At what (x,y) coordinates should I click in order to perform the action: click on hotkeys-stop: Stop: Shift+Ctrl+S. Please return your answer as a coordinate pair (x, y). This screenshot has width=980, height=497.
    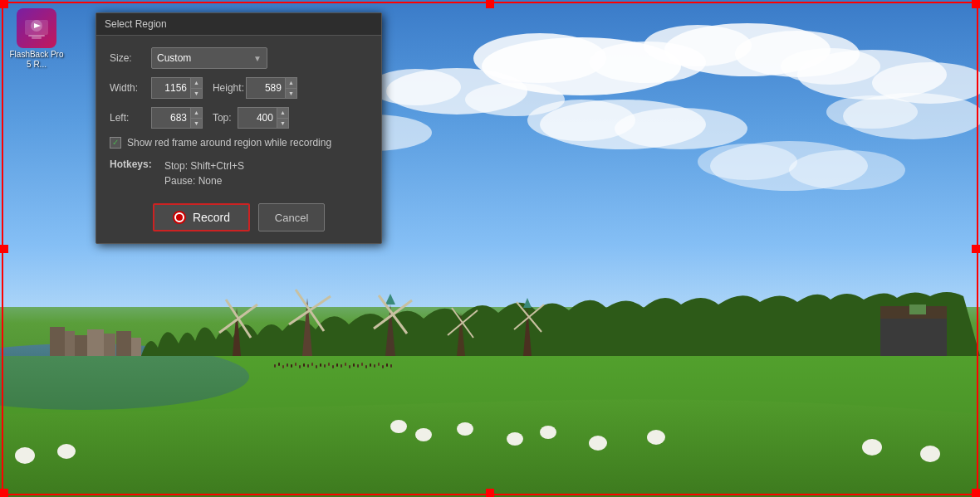
    Looking at the image, I should click on (204, 166).